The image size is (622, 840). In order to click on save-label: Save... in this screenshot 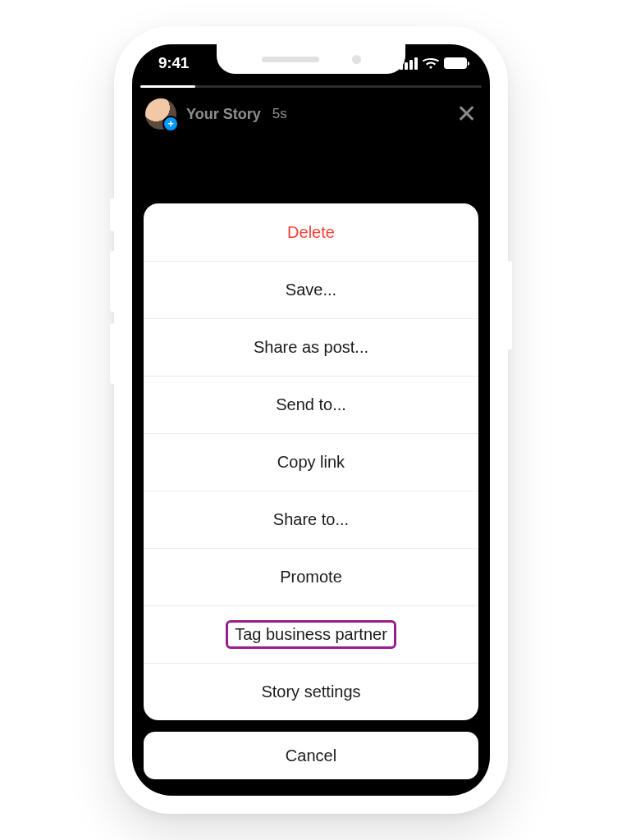, I will do `click(311, 290)`.